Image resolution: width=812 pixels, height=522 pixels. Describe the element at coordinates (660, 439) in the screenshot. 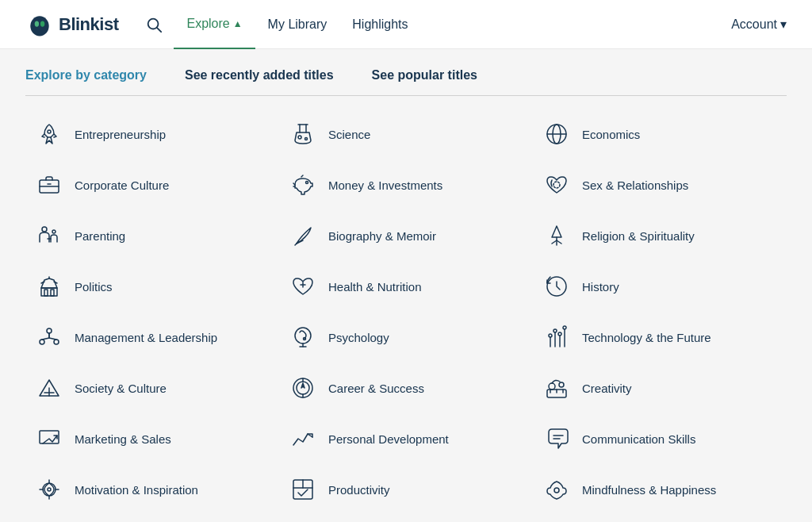

I see `category-item-communication: Communication Skills` at that location.